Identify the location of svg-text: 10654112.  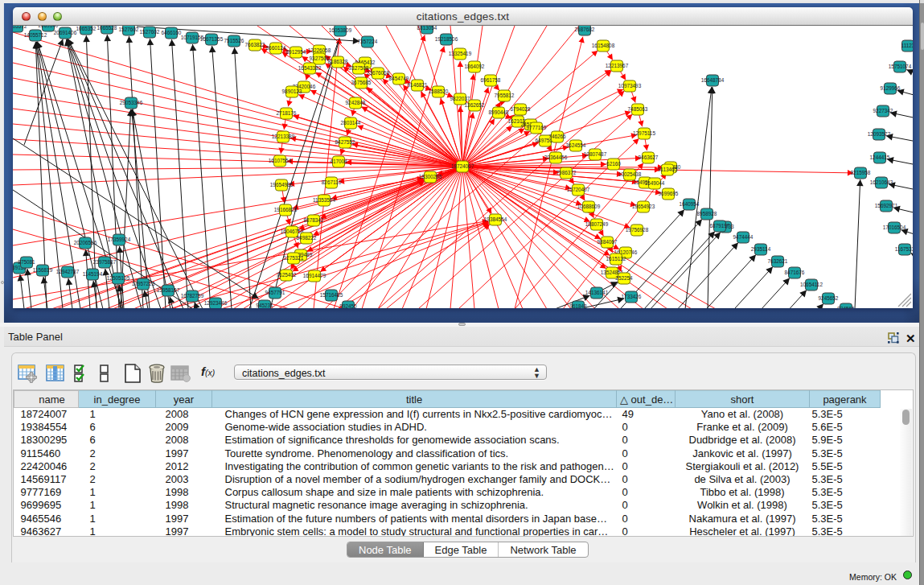
(811, 285).